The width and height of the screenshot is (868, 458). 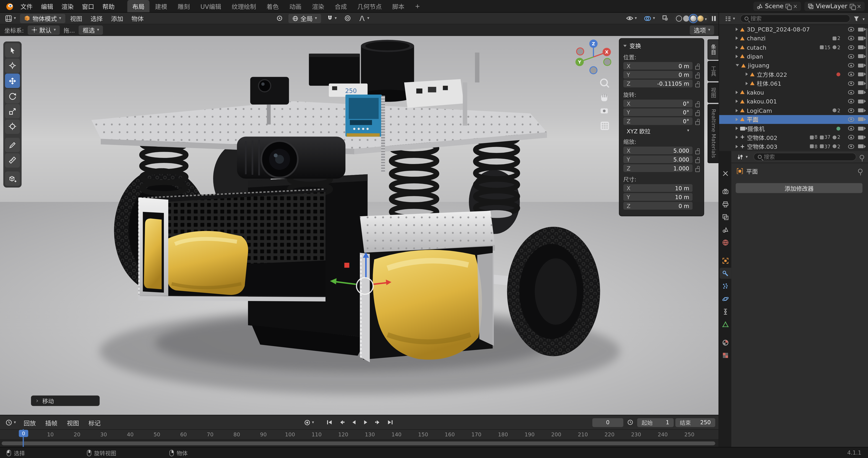 What do you see at coordinates (318, 6) in the screenshot?
I see `workspace-tab-rendering: 渲染` at bounding box center [318, 6].